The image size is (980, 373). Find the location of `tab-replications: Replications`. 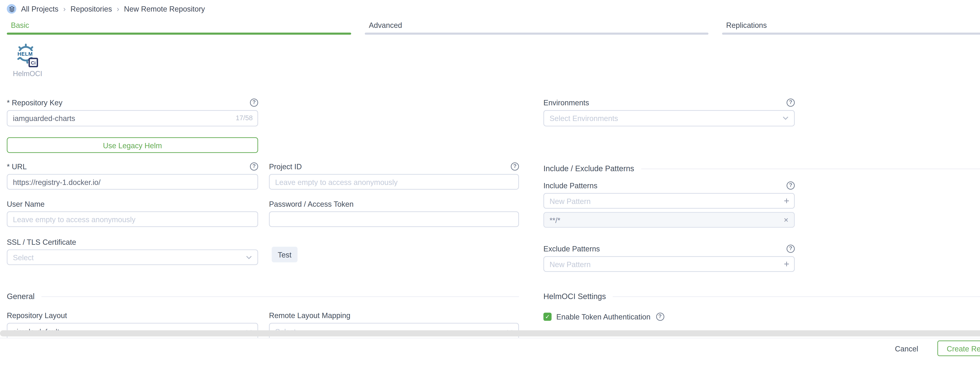

tab-replications: Replications is located at coordinates (851, 27).